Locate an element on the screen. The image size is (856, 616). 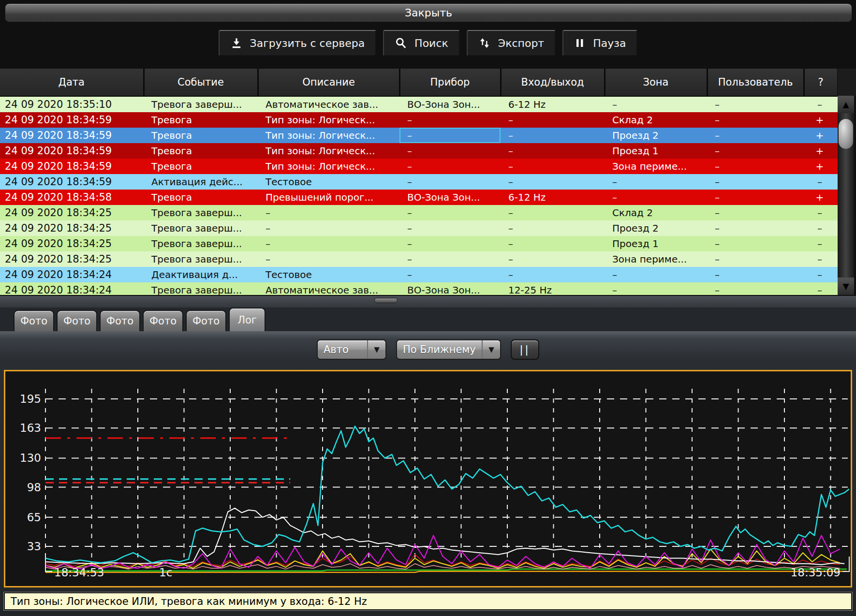
tab-photo-4: Фото is located at coordinates (163, 321).